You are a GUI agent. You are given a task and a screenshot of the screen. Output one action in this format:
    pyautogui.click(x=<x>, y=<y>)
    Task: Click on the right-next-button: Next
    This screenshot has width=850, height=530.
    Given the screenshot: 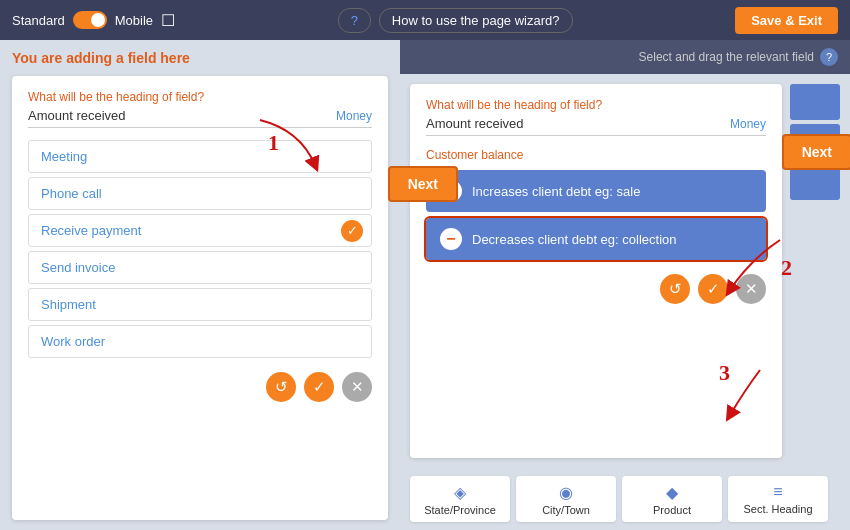 What is the action you would take?
    pyautogui.click(x=816, y=152)
    